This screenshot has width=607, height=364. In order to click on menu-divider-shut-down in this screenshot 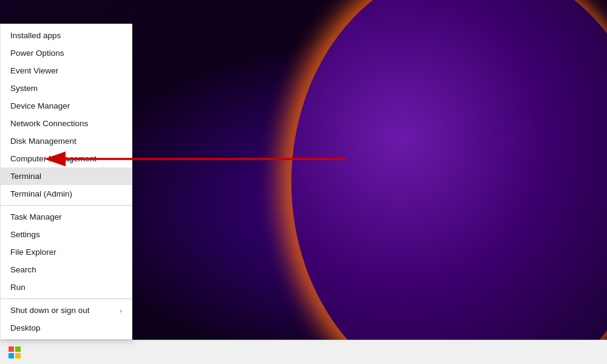, I will do `click(66, 298)`.